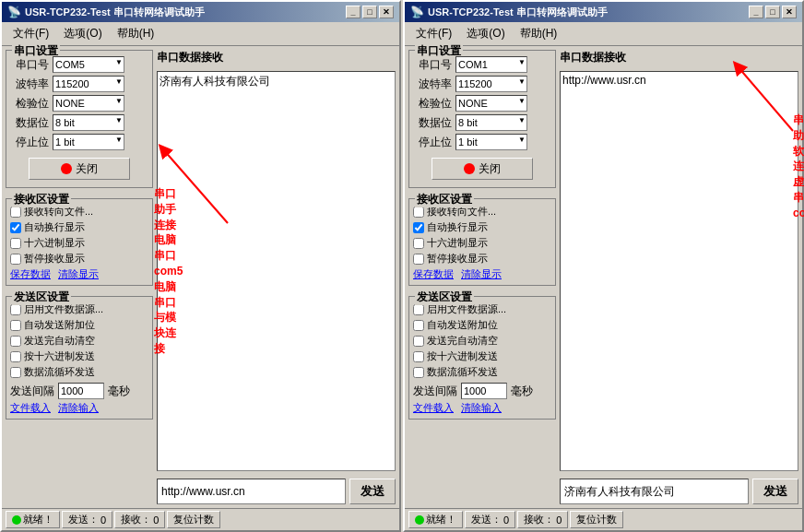  I want to click on right-clear-input-link: 清除输入, so click(481, 408).